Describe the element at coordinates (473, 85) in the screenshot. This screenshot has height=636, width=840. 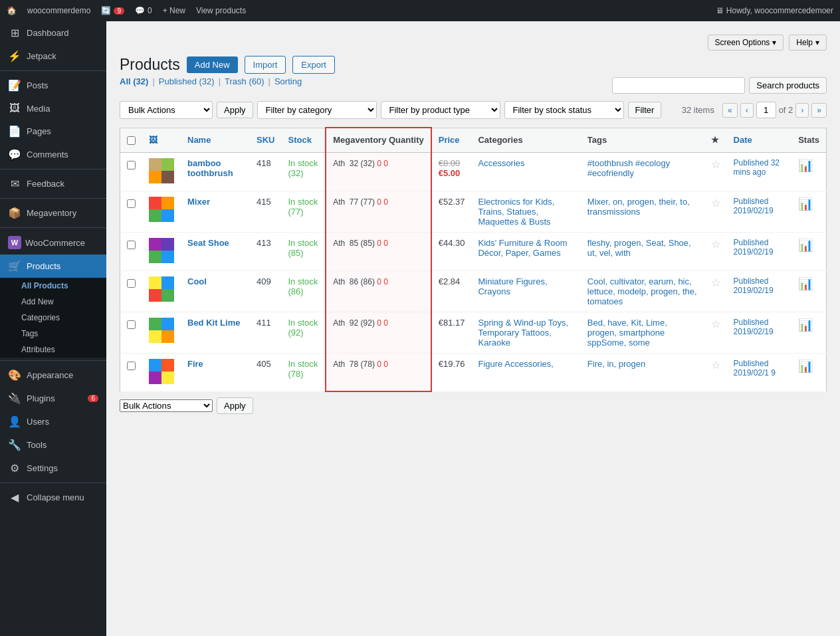
I see `subsubsub-row: All (32) | Published (32) | Trash (60) |…` at that location.